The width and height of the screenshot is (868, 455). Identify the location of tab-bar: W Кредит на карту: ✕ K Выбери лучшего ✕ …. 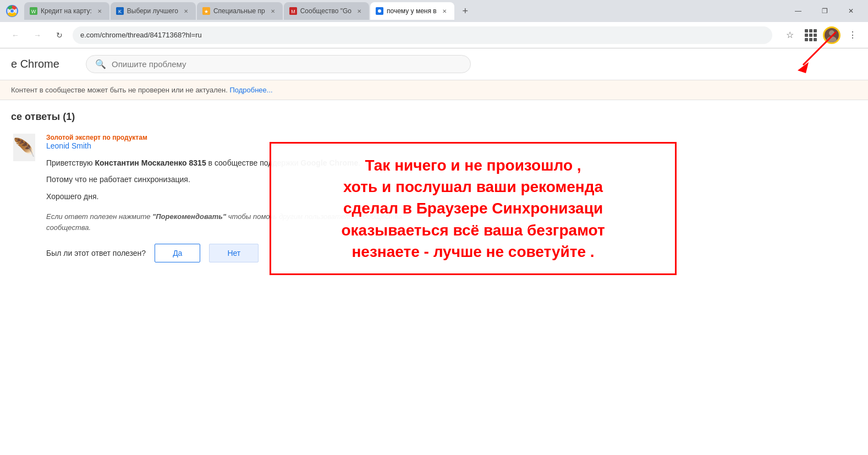
(434, 11).